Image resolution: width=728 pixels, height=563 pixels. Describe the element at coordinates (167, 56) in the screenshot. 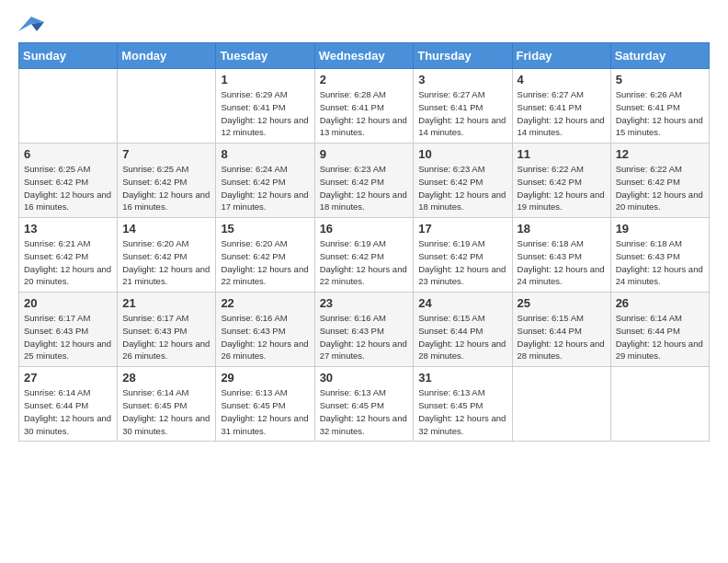

I see `header-monday: Monday` at that location.